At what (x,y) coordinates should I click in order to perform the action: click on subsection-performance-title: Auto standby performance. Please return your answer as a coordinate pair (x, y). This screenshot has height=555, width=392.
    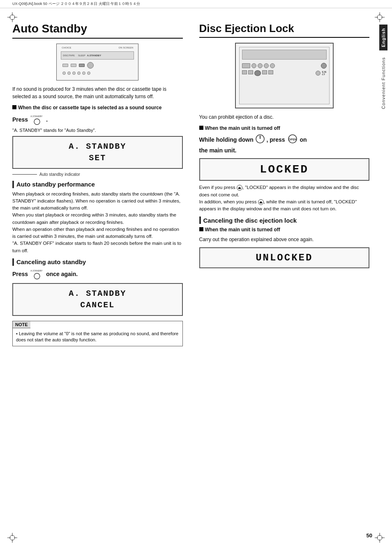
    Looking at the image, I should click on (56, 184).